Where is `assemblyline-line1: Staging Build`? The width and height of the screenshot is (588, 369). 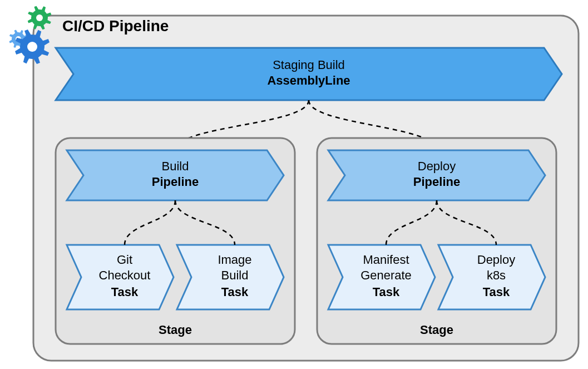 assemblyline-line1: Staging Build is located at coordinates (309, 65).